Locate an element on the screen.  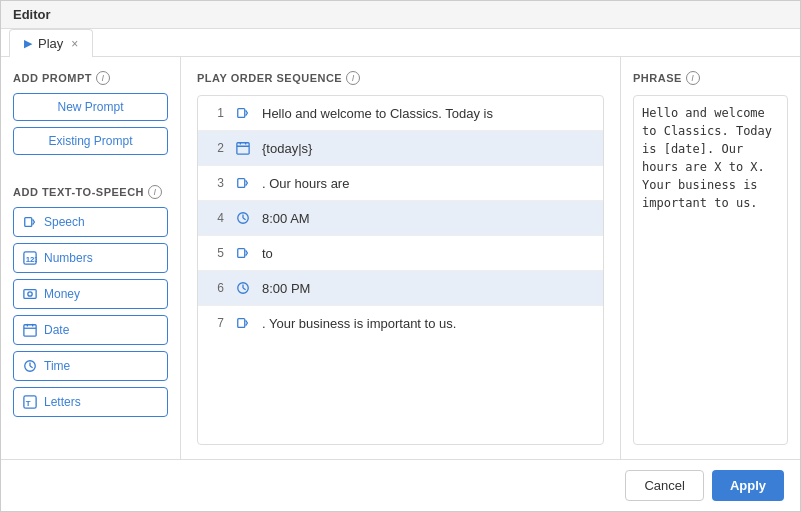
time-icon is located at coordinates (30, 366).